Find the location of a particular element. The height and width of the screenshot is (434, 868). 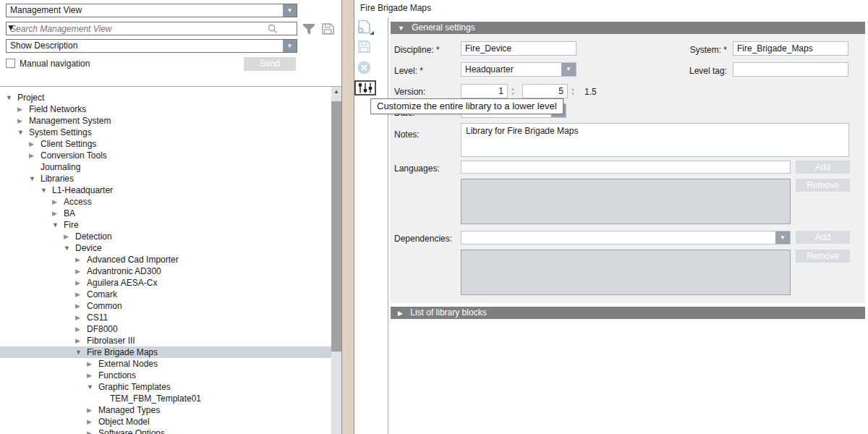

manual-navigation-checkbox is located at coordinates (10, 64).